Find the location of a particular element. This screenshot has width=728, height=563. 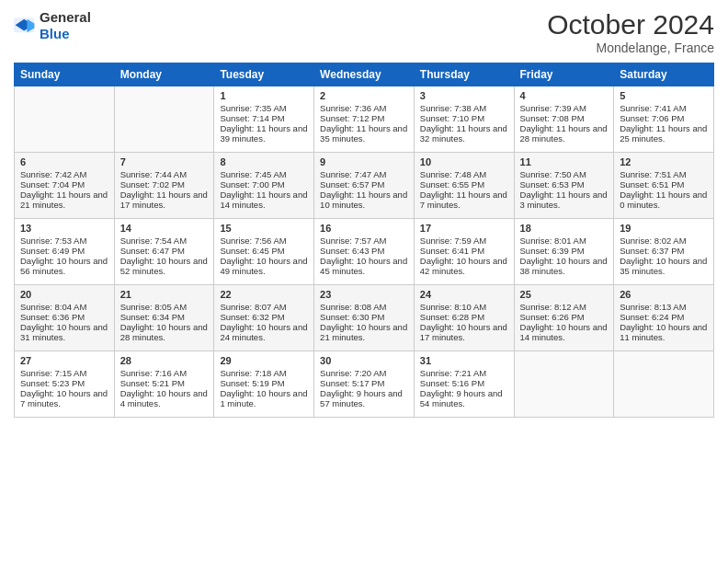

sunset: Sunset: 6:30 PM is located at coordinates (352, 316).